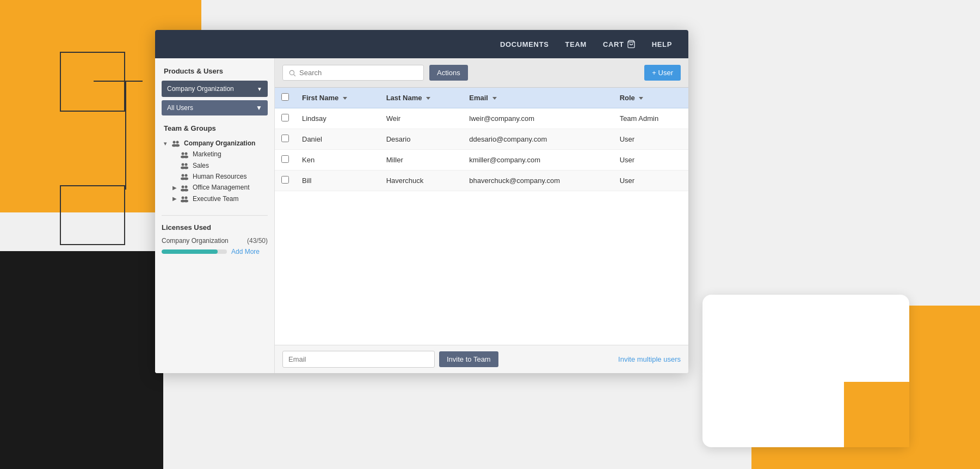  What do you see at coordinates (337, 98) in the screenshot?
I see `th-first-name: First Name` at bounding box center [337, 98].